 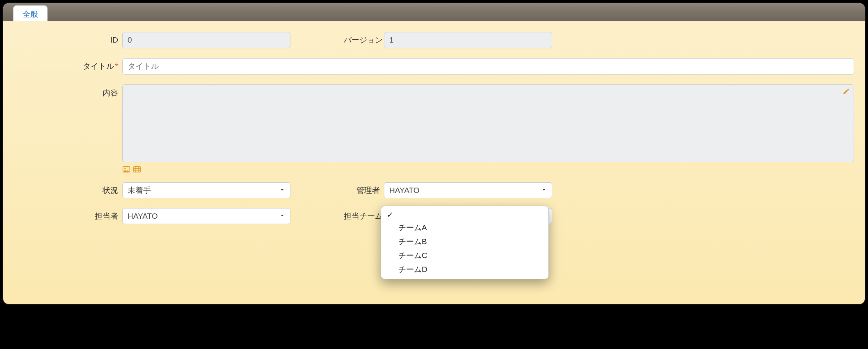 I want to click on content-tool-icons, so click(x=488, y=169).